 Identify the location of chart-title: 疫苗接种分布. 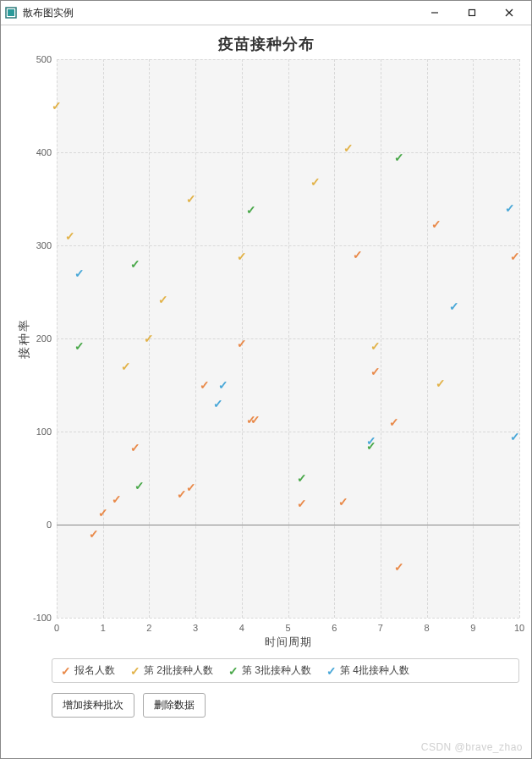
(266, 44).